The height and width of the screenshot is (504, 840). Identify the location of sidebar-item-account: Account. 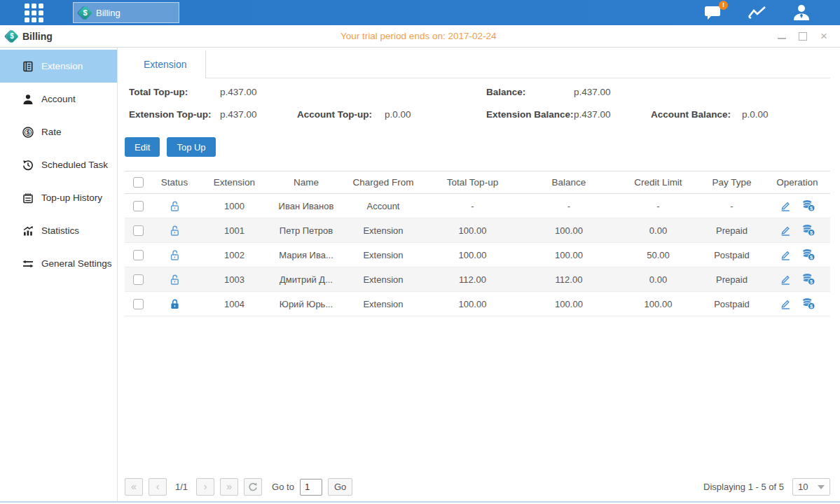
(59, 99).